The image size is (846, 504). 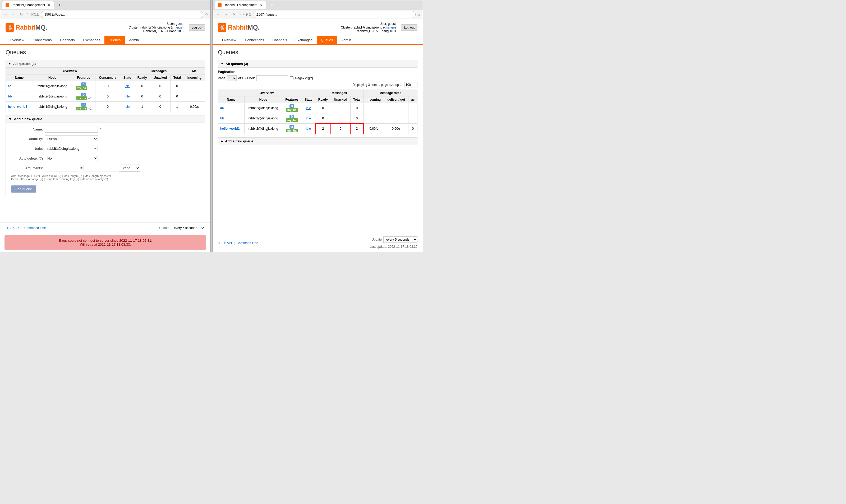 I want to click on left-add-queue-arrow: ▼, so click(x=10, y=119).